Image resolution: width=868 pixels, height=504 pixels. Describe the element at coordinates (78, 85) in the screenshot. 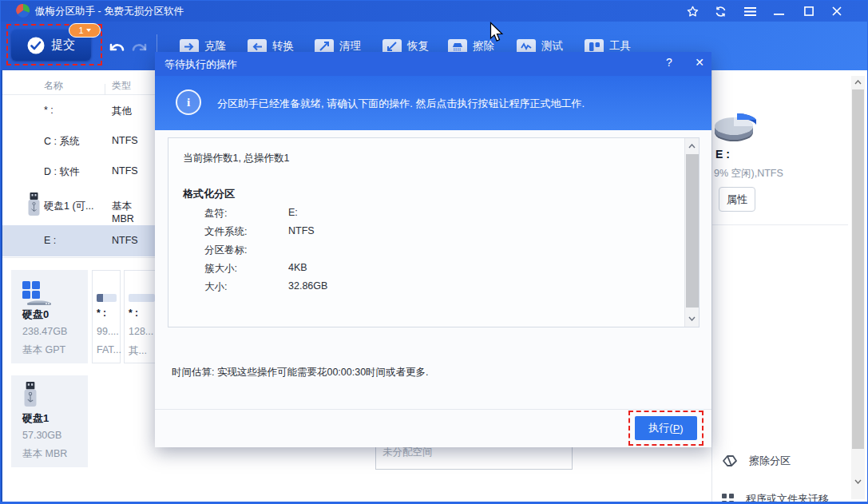

I see `volume-table-header: 名称 类型` at that location.